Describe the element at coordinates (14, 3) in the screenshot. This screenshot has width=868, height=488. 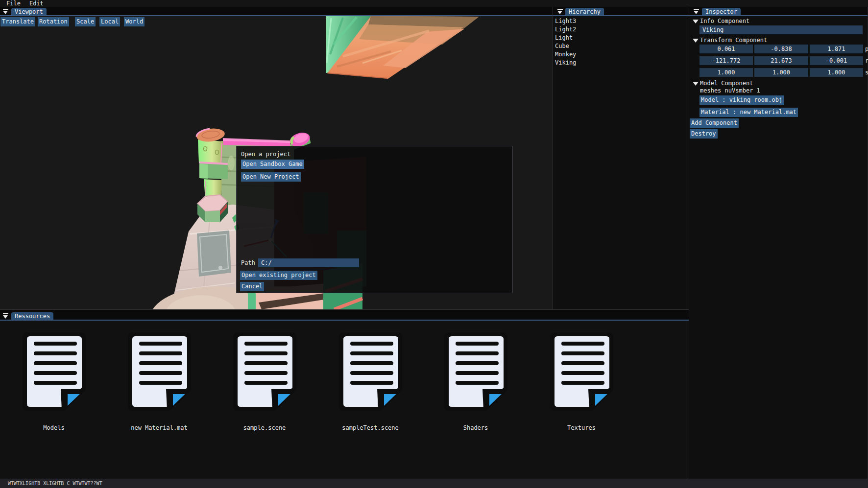
I see `menu-file: File` at that location.